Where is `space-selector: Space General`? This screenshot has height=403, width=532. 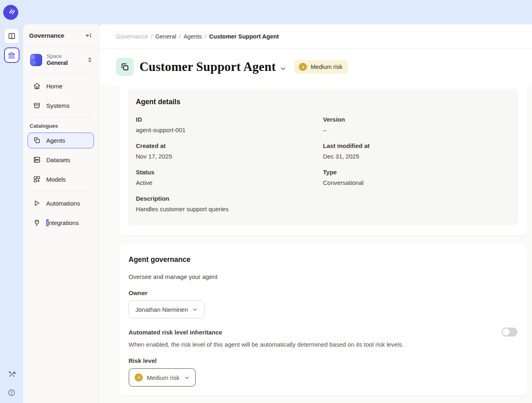
space-selector: Space General is located at coordinates (61, 60).